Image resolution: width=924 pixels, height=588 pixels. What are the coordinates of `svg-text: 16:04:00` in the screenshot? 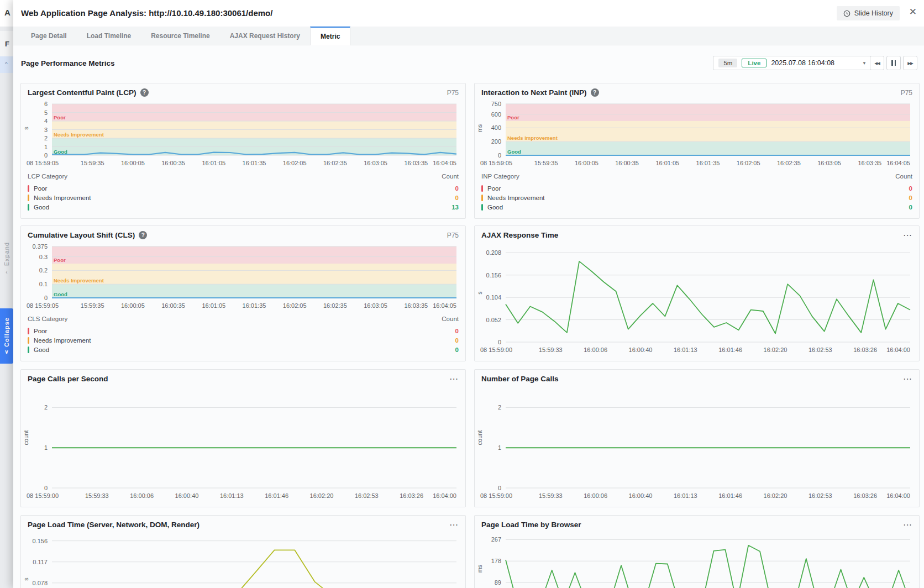 It's located at (899, 350).